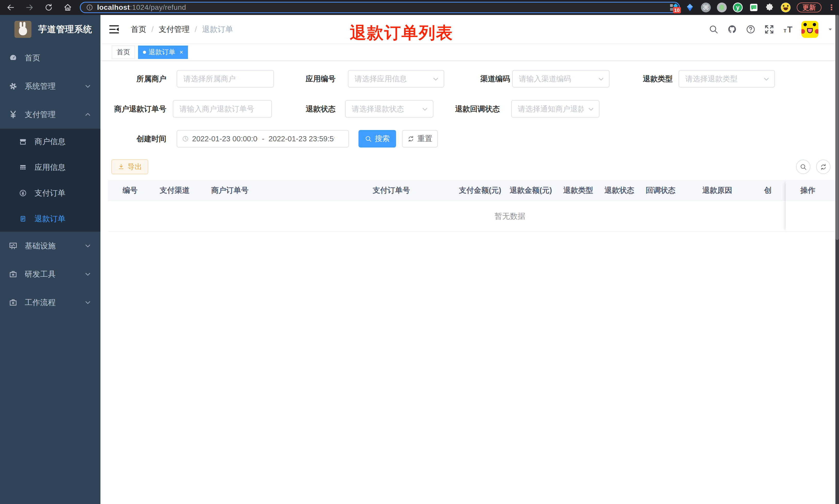  Describe the element at coordinates (68, 7) in the screenshot. I see `home-icon` at that location.